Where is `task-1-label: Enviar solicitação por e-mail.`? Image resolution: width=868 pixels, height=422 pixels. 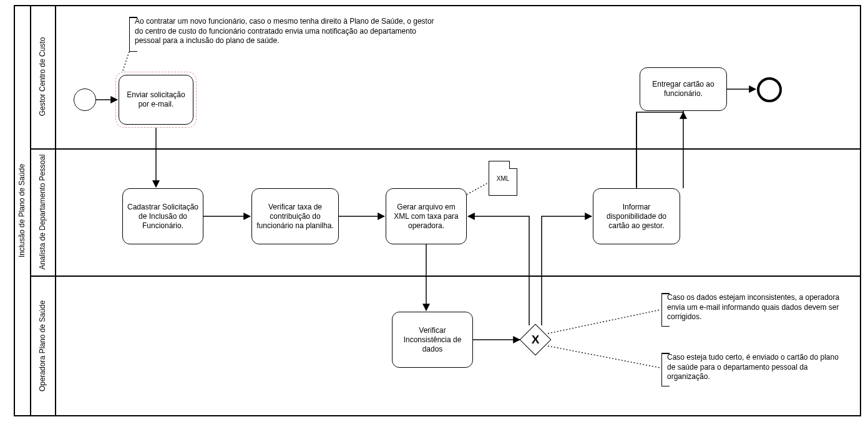 task-1-label: Enviar solicitação por e-mail. is located at coordinates (156, 100).